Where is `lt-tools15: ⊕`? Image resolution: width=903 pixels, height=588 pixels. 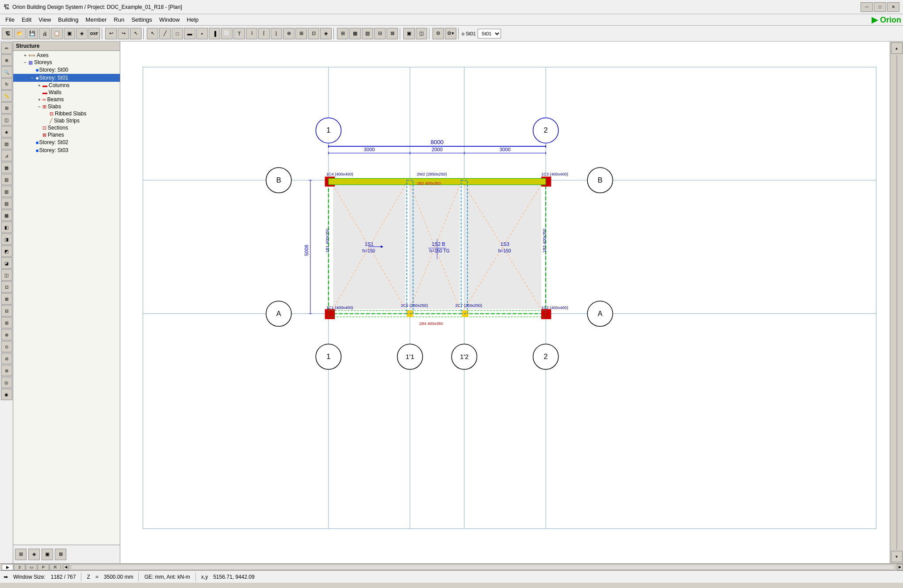
lt-tools15: ⊕ is located at coordinates (7, 335).